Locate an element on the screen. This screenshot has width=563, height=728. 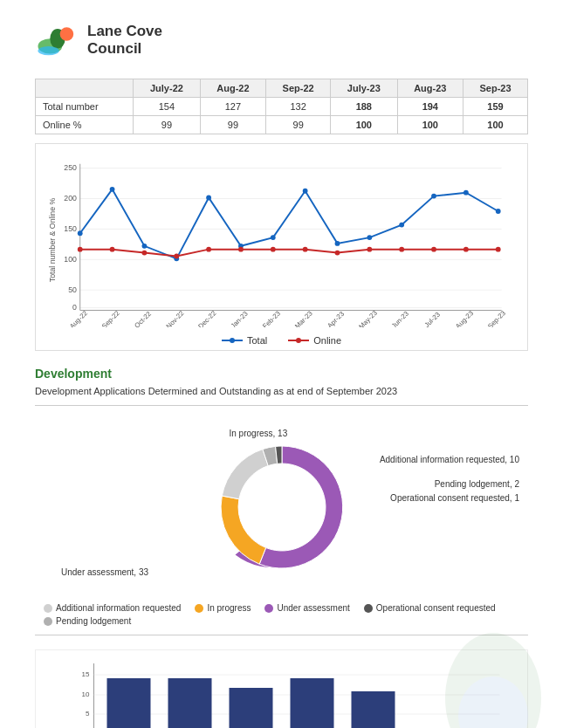
svg-text: Aug-23 is located at coordinates (464, 318).